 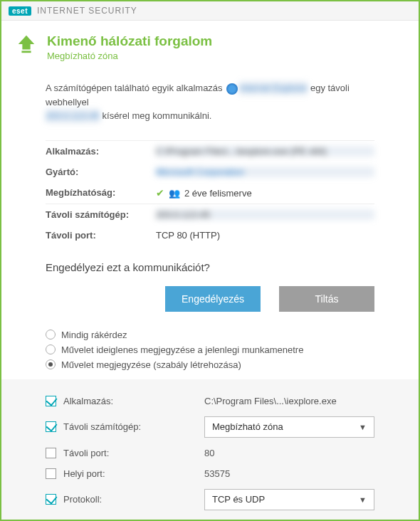 What do you see at coordinates (210, 335) in the screenshot?
I see `radio-always-ask: Mindig rákérdez` at bounding box center [210, 335].